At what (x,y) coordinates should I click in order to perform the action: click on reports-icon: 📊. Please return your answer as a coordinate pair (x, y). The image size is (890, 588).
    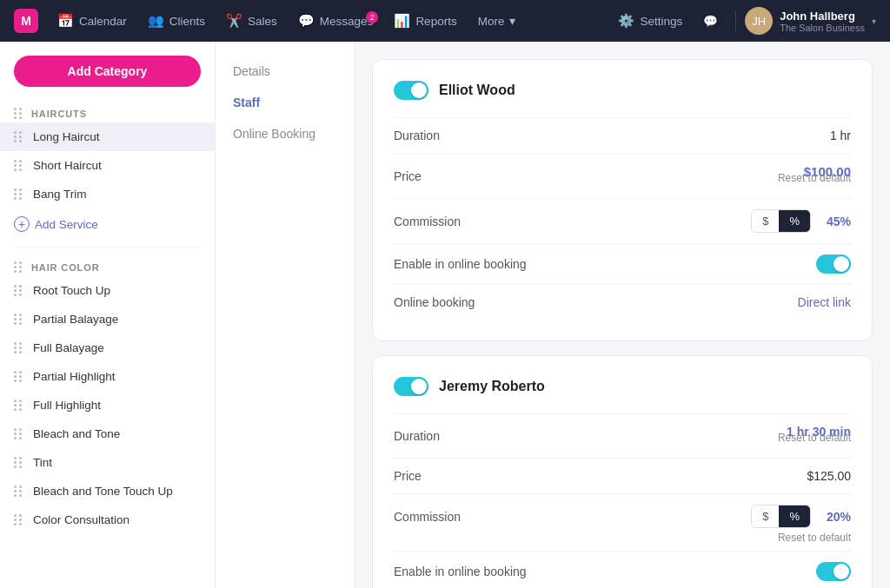
    Looking at the image, I should click on (402, 21).